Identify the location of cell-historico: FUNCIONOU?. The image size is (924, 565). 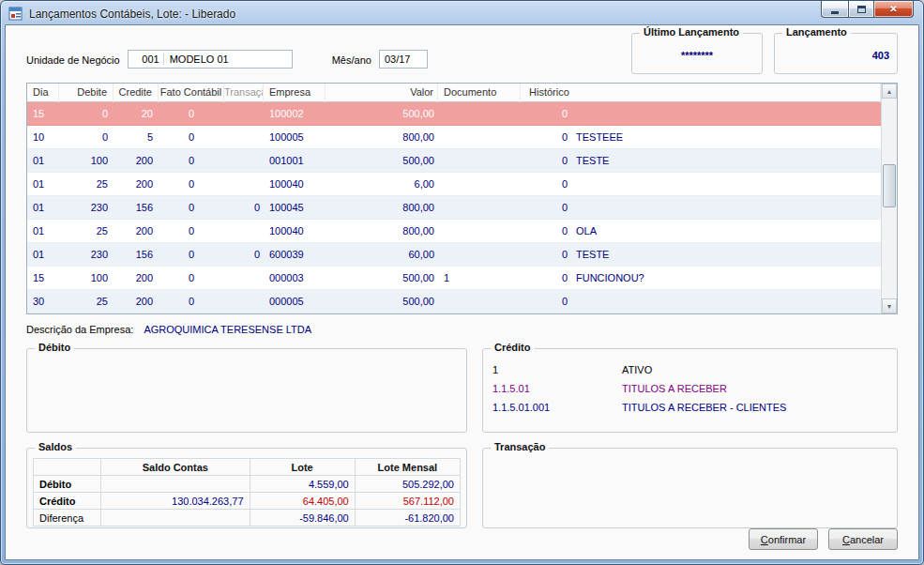
(724, 278).